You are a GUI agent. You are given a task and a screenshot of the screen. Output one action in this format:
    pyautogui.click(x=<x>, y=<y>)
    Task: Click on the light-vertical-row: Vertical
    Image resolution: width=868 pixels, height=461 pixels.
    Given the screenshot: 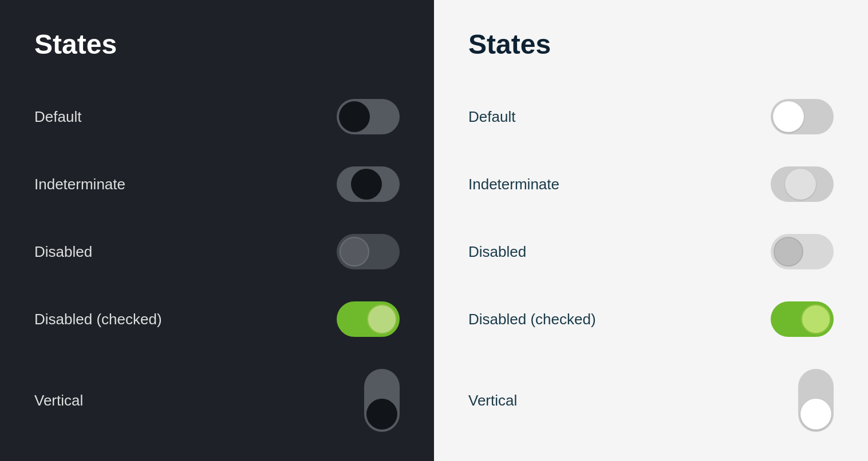 What is the action you would take?
    pyautogui.click(x=651, y=400)
    